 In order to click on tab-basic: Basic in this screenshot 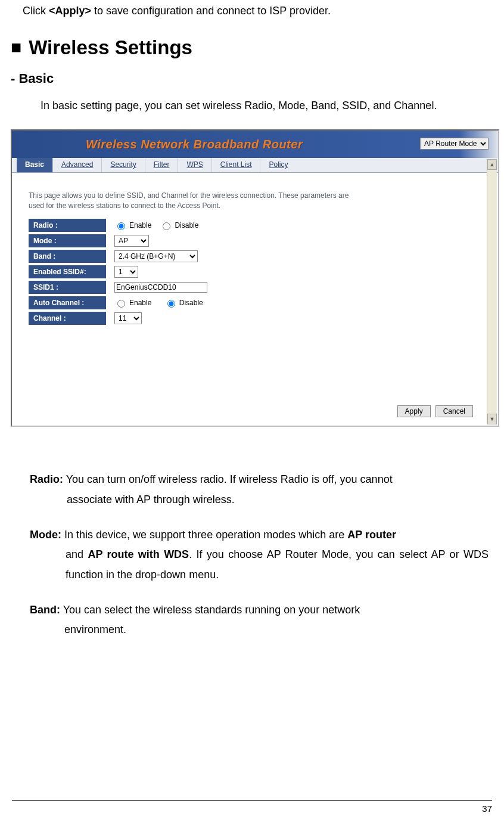, I will do `click(35, 165)`.